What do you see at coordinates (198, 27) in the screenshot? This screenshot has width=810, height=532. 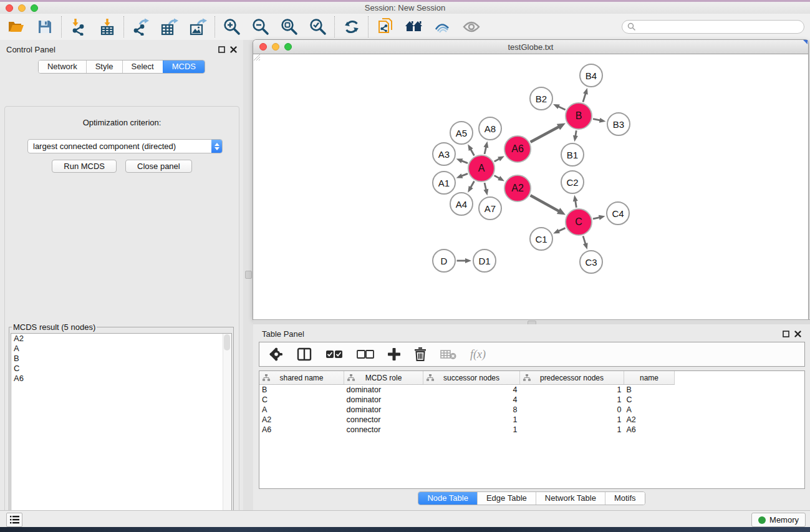 I see `export-image-icon` at bounding box center [198, 27].